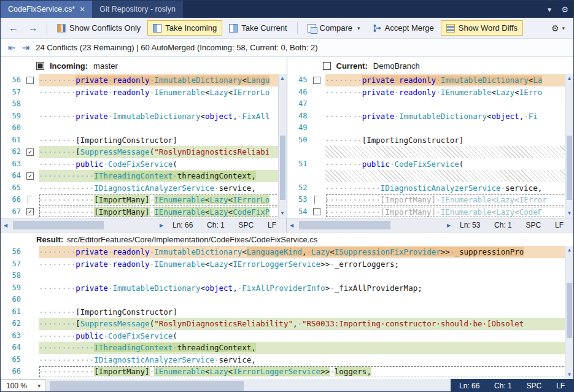 Image resolution: width=574 pixels, height=392 pixels. I want to click on compare-button: Compare ▾, so click(334, 28).